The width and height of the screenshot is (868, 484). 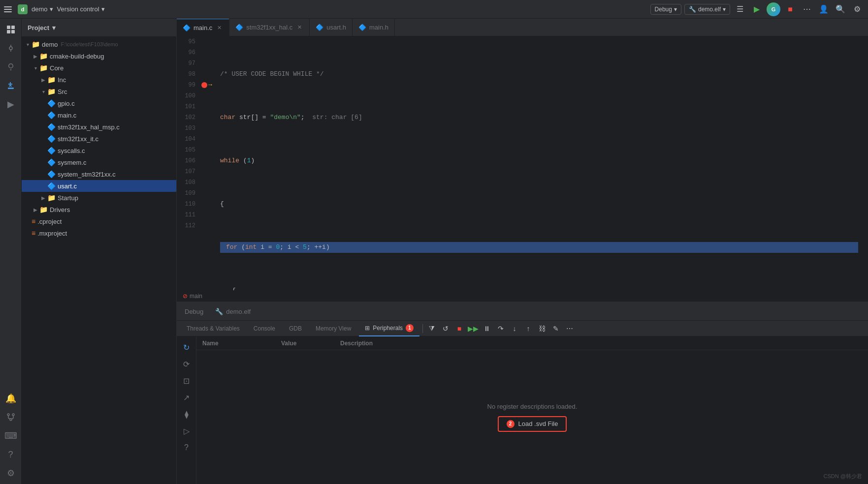 What do you see at coordinates (39, 9) in the screenshot?
I see `project-name-label: demo` at bounding box center [39, 9].